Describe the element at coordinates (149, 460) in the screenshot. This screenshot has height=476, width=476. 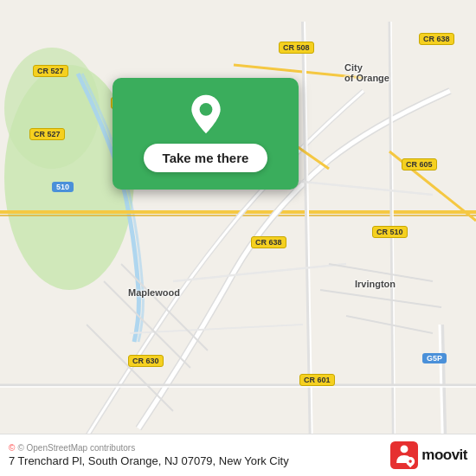
I see `address-text: 7 Trenchard Pl, South Orange, NJ 07079, …` at that location.